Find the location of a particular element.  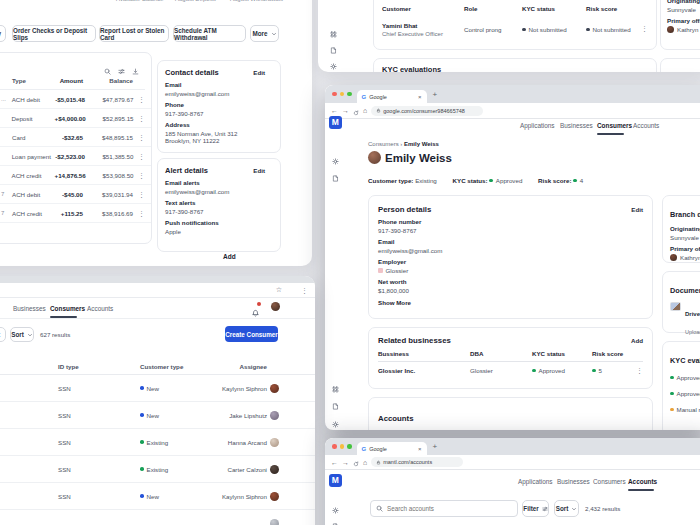

create-consumer-button: Create Consumer is located at coordinates (252, 334).